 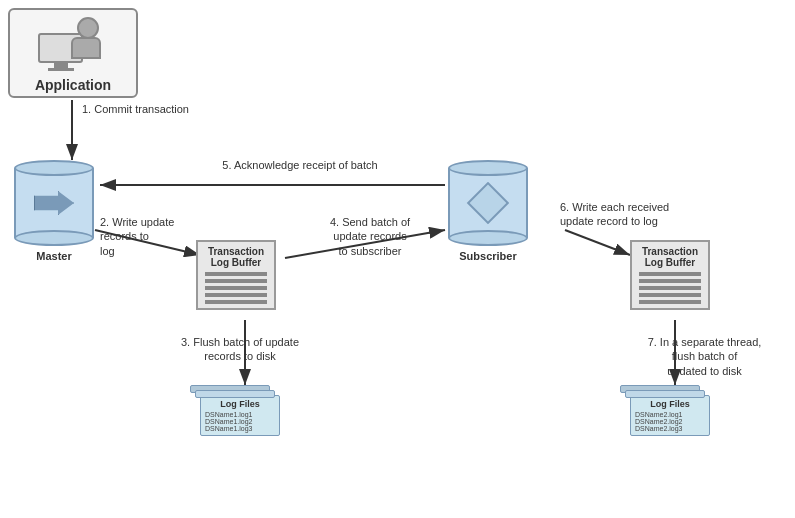 I want to click on master-db: Master, so click(x=54, y=211).